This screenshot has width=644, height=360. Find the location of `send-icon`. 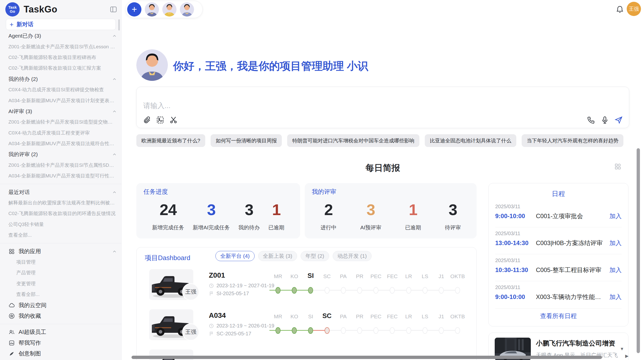

send-icon is located at coordinates (619, 120).